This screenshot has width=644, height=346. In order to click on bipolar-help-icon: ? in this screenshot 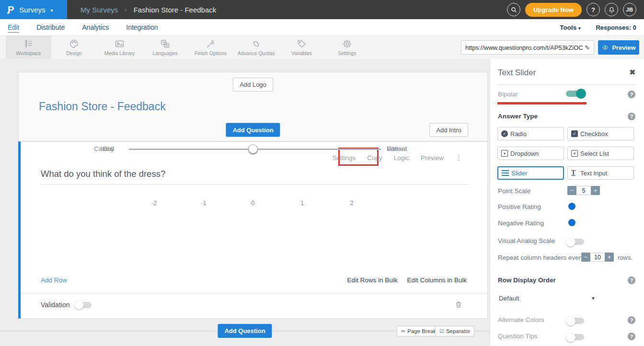, I will do `click(632, 94)`.